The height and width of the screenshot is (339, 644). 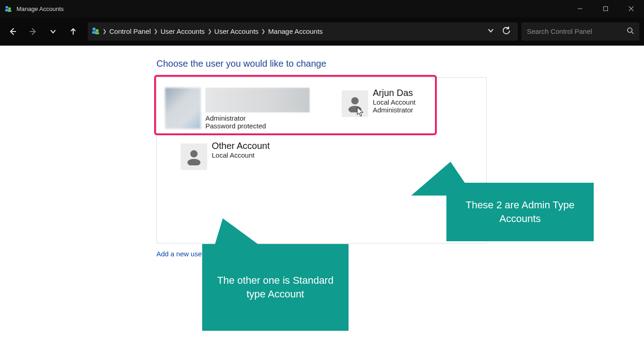 What do you see at coordinates (40, 9) in the screenshot?
I see `window-title: Manage Accounts` at bounding box center [40, 9].